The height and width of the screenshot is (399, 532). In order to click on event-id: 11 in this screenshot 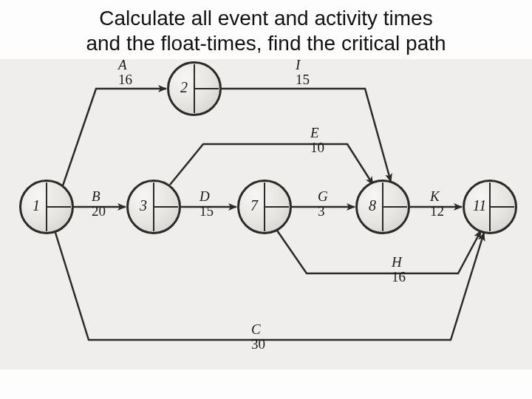, I will do `click(480, 205)`.